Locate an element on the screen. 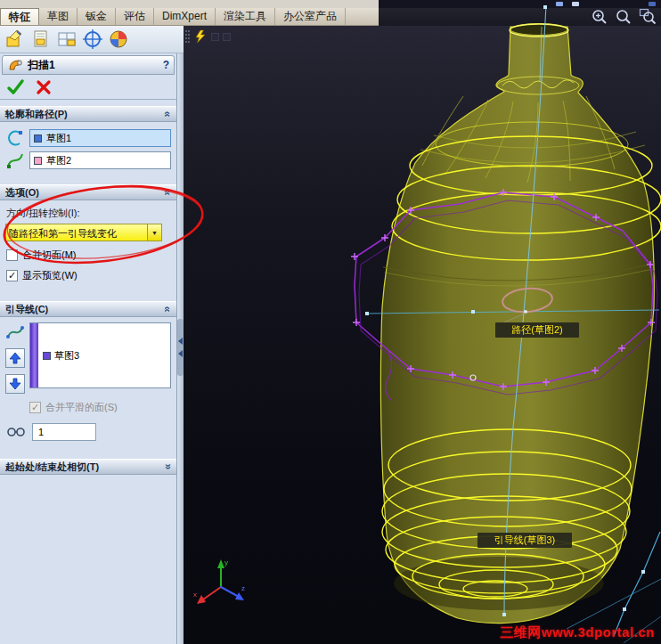  section-title: 选项(O) is located at coordinates (22, 192).